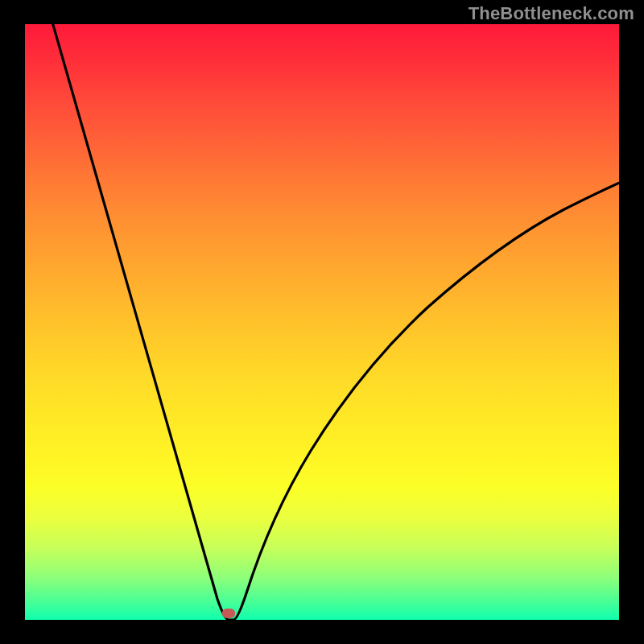 This screenshot has height=644, width=644. I want to click on optimal-point-marker, so click(229, 613).